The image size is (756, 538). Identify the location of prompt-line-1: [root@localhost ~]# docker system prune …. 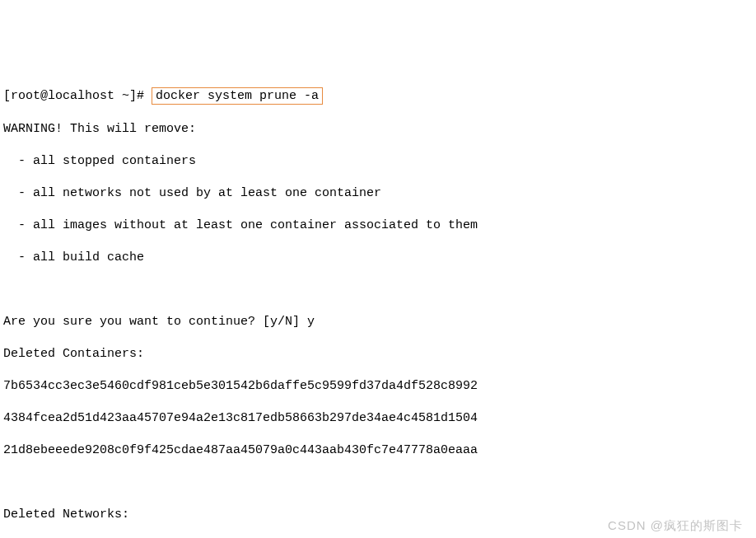
(378, 96).